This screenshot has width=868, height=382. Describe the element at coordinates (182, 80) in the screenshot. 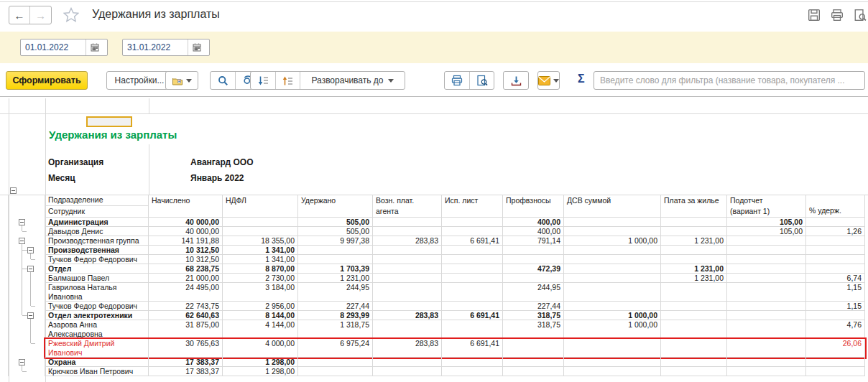

I see `report-variants-button` at that location.